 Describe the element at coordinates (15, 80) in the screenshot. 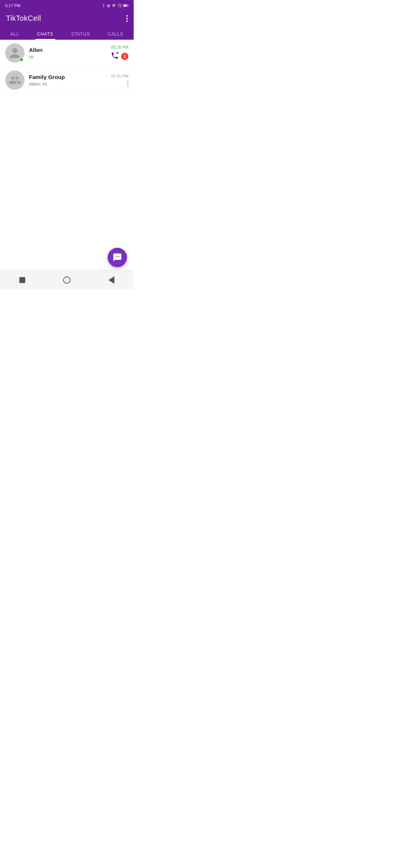

I see `group-icon` at that location.